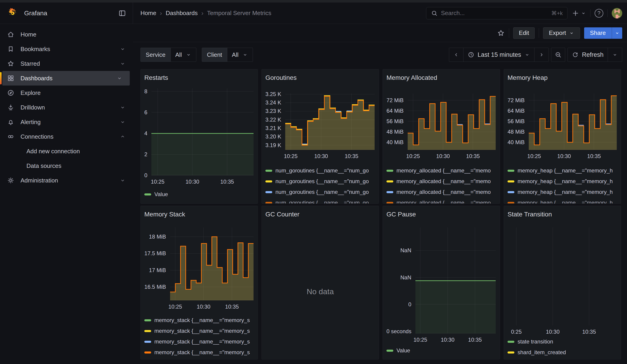 The width and height of the screenshot is (627, 364). Describe the element at coordinates (122, 13) in the screenshot. I see `dock-sidebar-toggle-icon` at that location.